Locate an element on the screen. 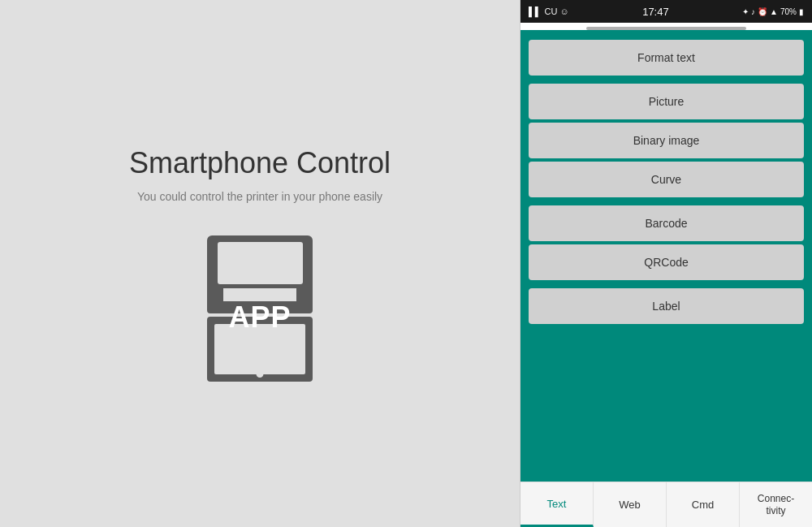 Image resolution: width=812 pixels, height=527 pixels. app-label-text: APP is located at coordinates (260, 317).